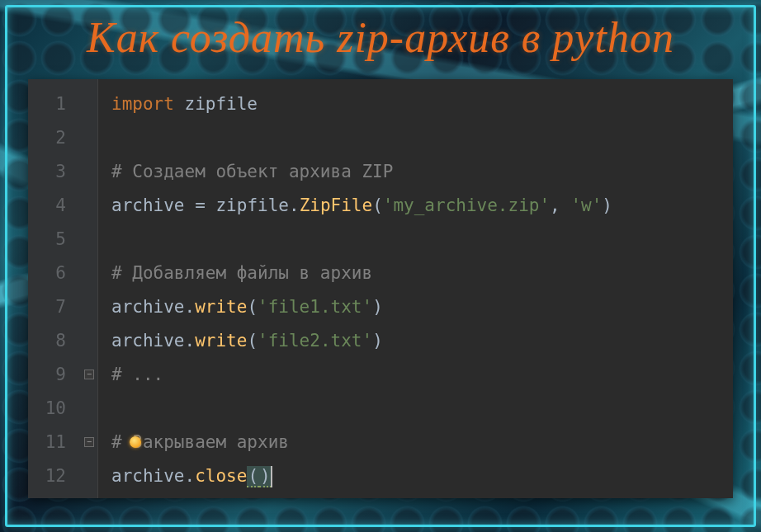 The width and height of the screenshot is (761, 532). Describe the element at coordinates (423, 172) in the screenshot. I see `code-line: # Создаем объект архива ZIP` at that location.